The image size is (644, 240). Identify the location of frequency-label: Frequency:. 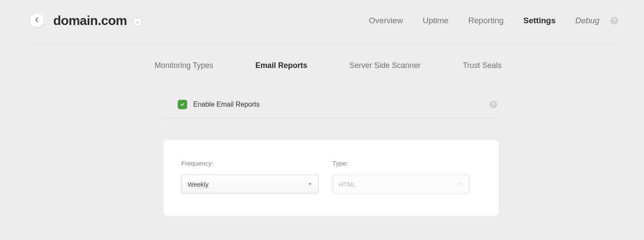
(250, 163).